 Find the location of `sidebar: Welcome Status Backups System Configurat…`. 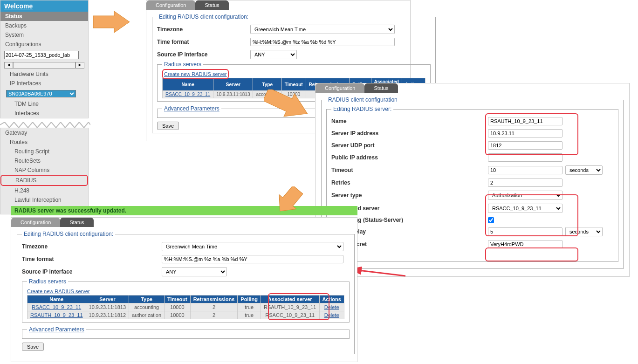

sidebar: Welcome Status Backups System Configurat… is located at coordinates (44, 59).